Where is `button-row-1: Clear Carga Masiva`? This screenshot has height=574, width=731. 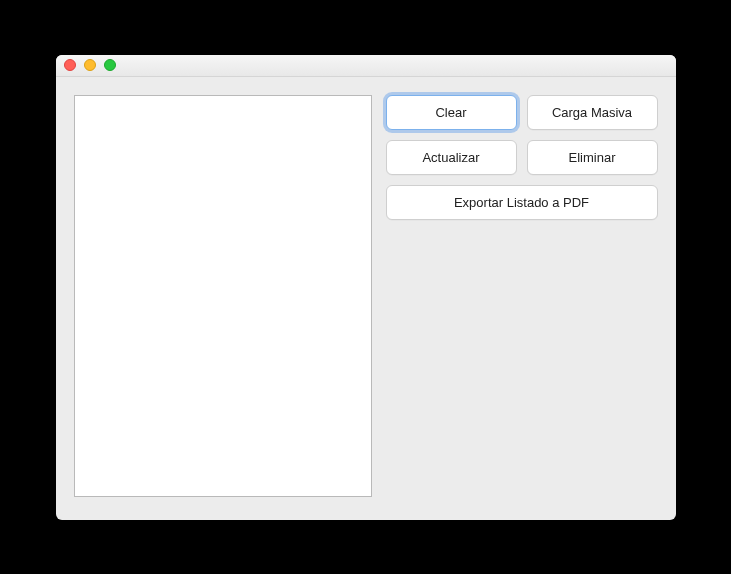
button-row-1: Clear Carga Masiva is located at coordinates (522, 112).